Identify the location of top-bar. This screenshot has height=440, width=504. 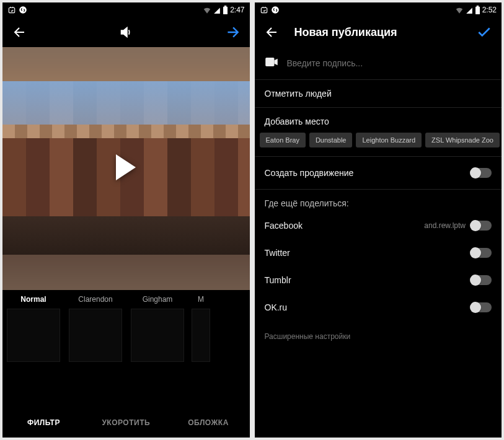
(126, 32).